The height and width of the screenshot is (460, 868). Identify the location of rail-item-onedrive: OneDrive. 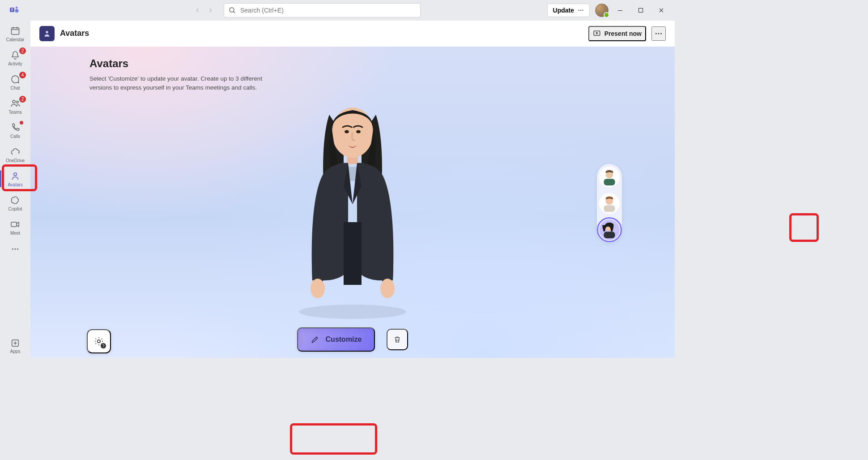
(15, 155).